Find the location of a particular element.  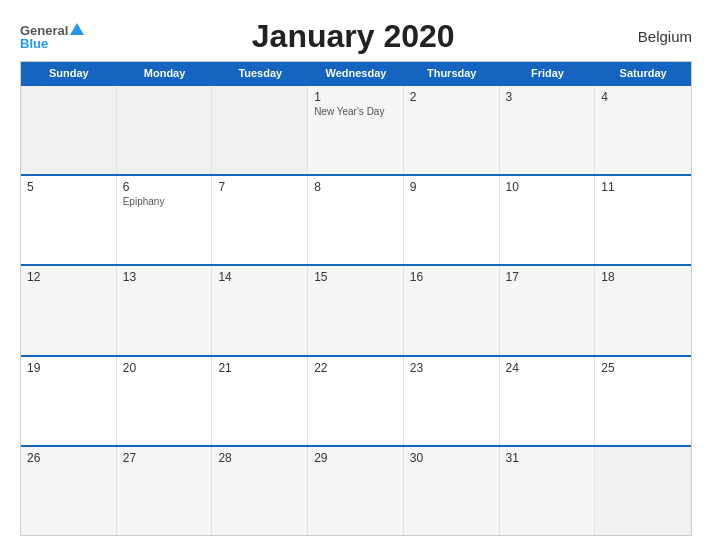

cell-day-number: 29 is located at coordinates (356, 458).